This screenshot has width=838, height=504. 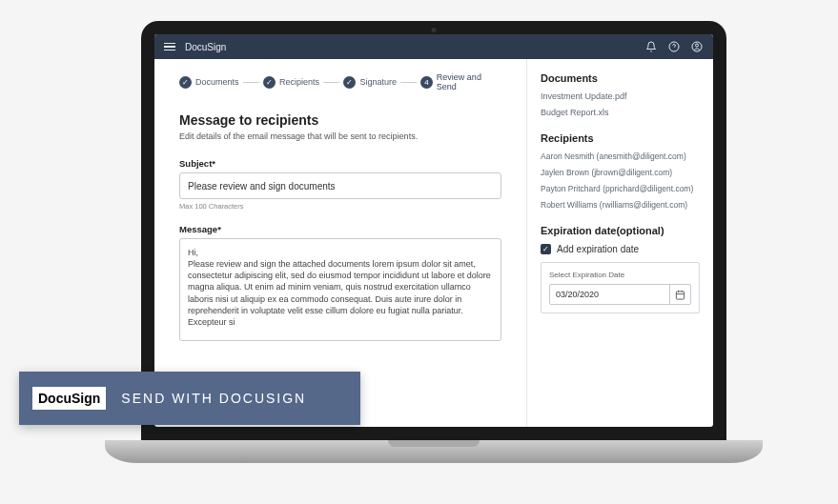 I want to click on message-label: Message*, so click(x=340, y=229).